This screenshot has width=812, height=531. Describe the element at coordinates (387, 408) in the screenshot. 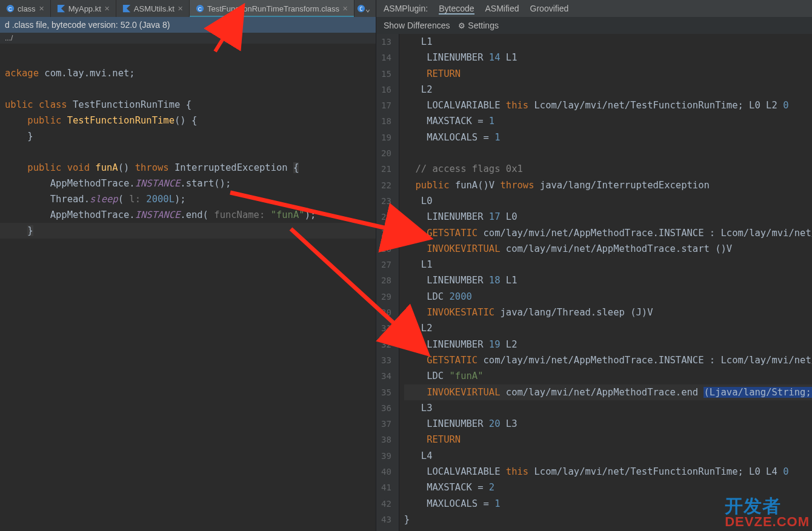

I see `gutter-line: 36` at that location.